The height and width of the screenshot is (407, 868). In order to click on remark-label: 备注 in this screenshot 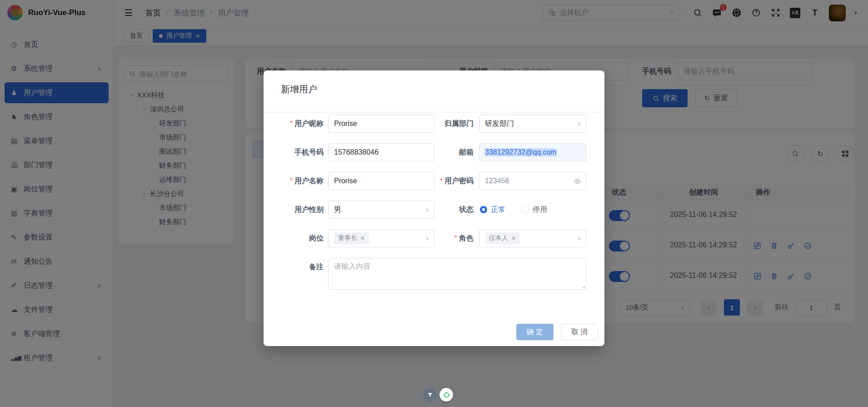, I will do `click(294, 267)`.